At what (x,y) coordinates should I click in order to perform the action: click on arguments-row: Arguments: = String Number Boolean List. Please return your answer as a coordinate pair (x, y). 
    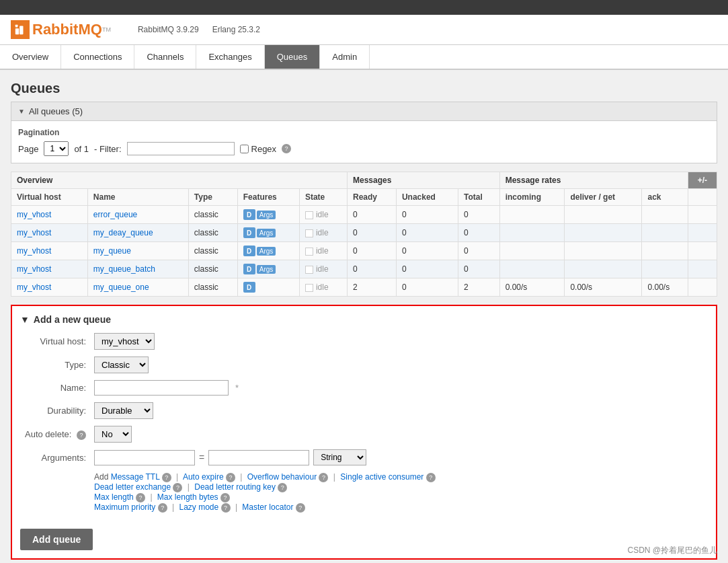
    Looking at the image, I should click on (364, 457).